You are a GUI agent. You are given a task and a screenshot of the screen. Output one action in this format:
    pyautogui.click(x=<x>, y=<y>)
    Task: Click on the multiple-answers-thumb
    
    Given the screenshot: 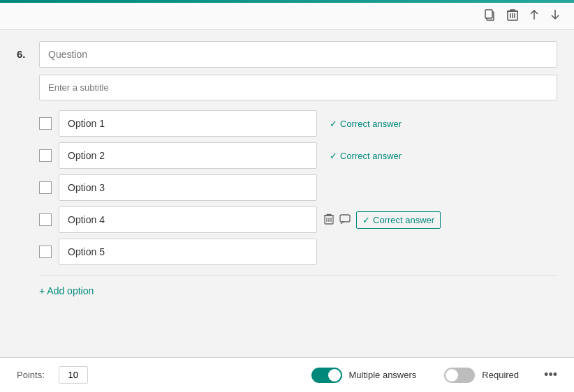 What is the action you would take?
    pyautogui.click(x=334, y=375)
    